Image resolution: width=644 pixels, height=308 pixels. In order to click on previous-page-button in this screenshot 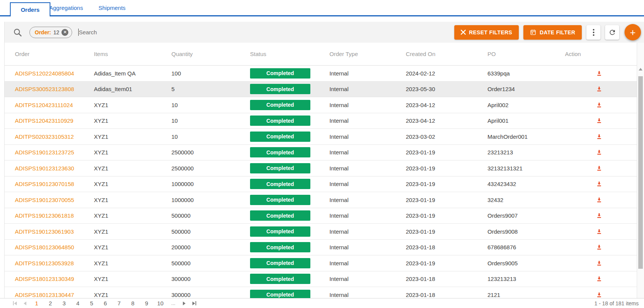, I will do `click(25, 303)`.